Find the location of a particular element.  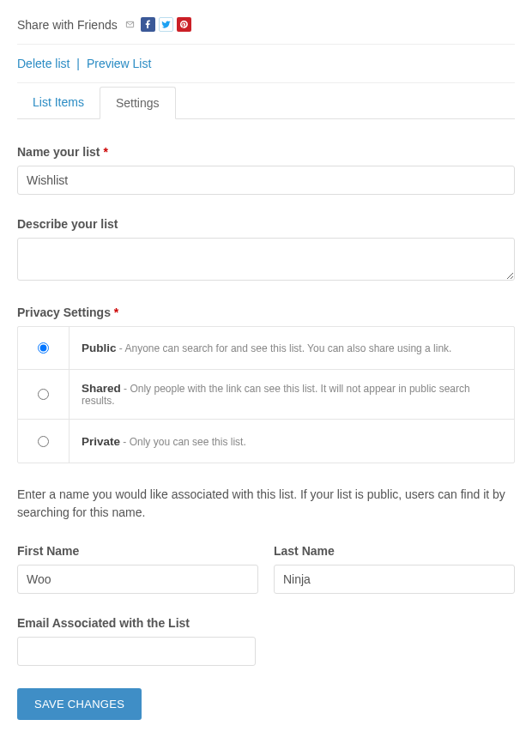

email-label: Email Associated with the List is located at coordinates (266, 623).